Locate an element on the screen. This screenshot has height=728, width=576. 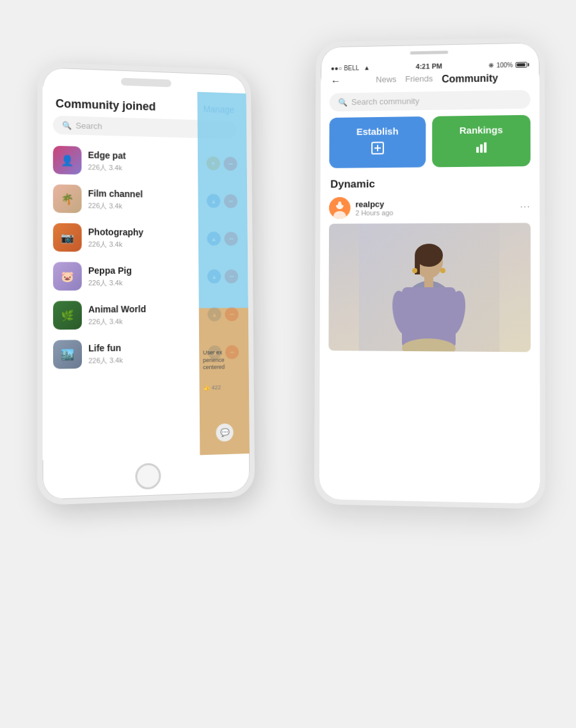
tab-news: News is located at coordinates (386, 80).